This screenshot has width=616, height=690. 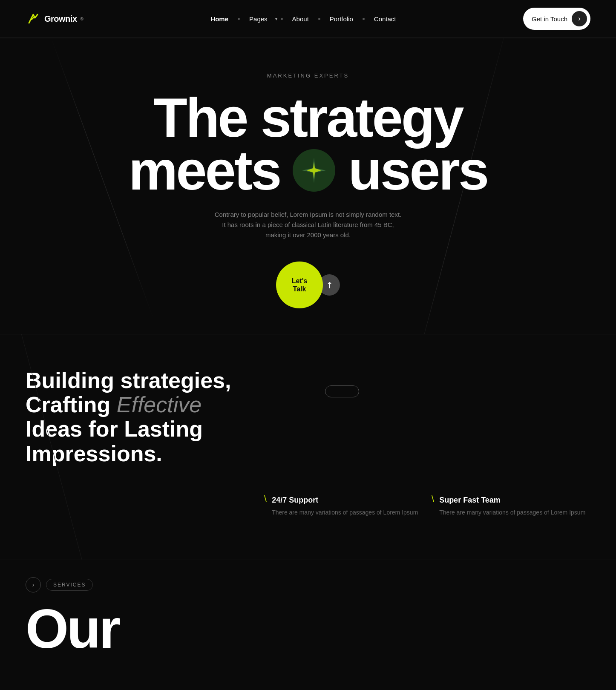 What do you see at coordinates (55, 19) in the screenshot?
I see `logo: Grownix®` at bounding box center [55, 19].